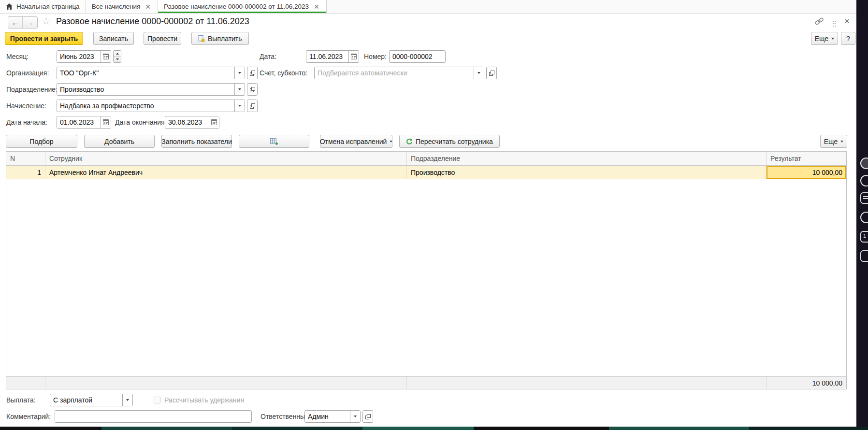 This screenshot has width=868, height=430. Describe the element at coordinates (428, 22) in the screenshot. I see `title-bar: ← → ☆ Разовое начисление 0000-000002 от …` at that location.